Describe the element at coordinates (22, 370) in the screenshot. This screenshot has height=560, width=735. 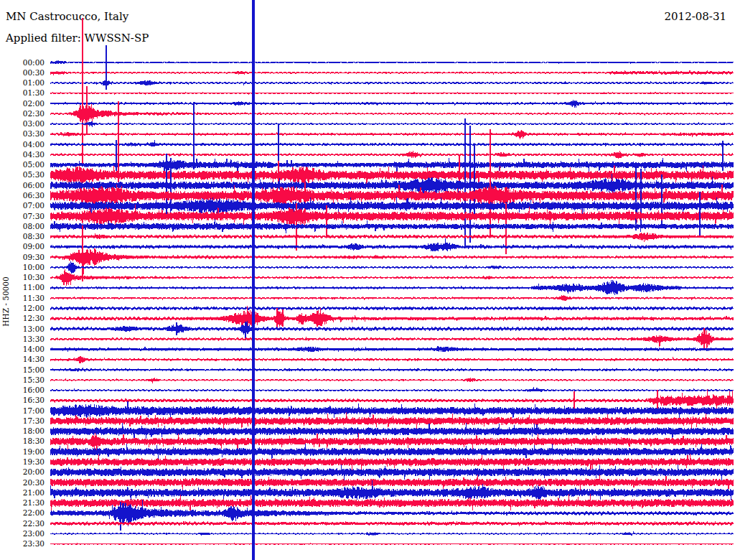
I see `time-label-15:00: 15:00` at that location.